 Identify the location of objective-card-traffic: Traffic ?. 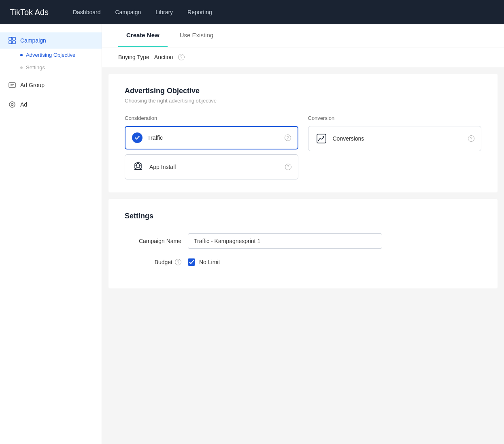
(211, 138).